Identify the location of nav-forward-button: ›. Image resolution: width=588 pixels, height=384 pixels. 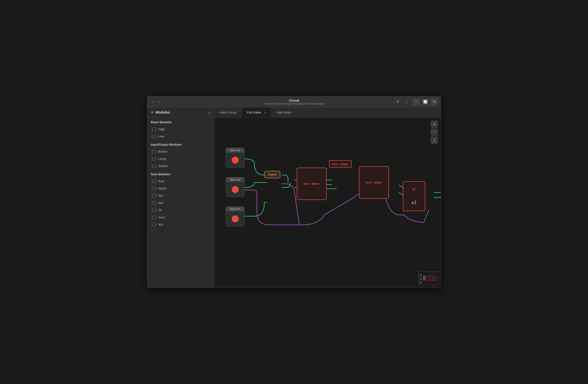
(158, 102).